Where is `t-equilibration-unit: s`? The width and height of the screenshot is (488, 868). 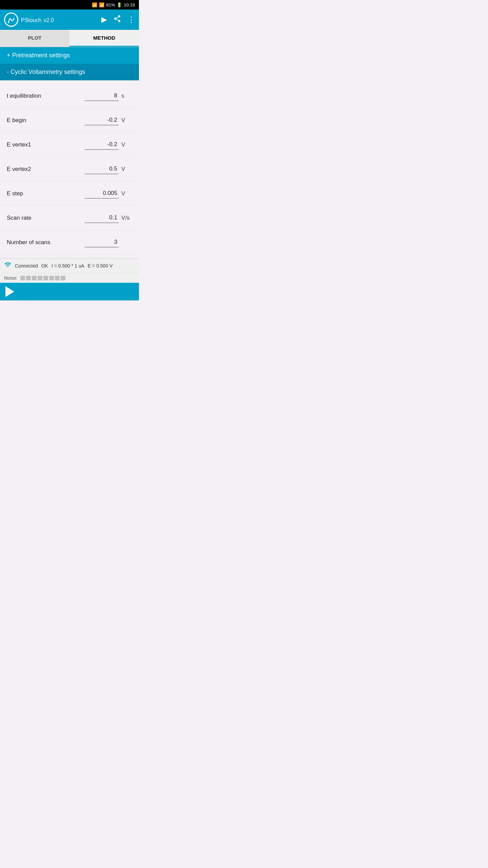 t-equilibration-unit: s is located at coordinates (127, 96).